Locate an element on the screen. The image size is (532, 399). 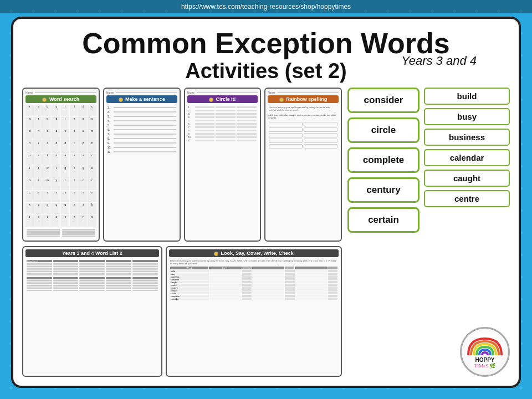
ws-title-circle-it: Circle it! is located at coordinates (223, 99).